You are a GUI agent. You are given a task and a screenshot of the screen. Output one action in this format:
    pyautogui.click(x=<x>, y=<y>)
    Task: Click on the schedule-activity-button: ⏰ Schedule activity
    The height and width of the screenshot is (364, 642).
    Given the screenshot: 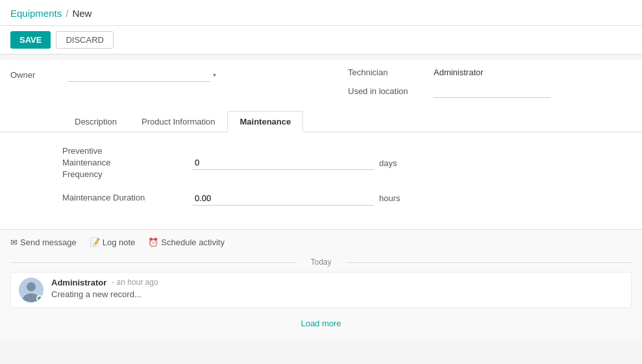 What is the action you would take?
    pyautogui.click(x=186, y=243)
    